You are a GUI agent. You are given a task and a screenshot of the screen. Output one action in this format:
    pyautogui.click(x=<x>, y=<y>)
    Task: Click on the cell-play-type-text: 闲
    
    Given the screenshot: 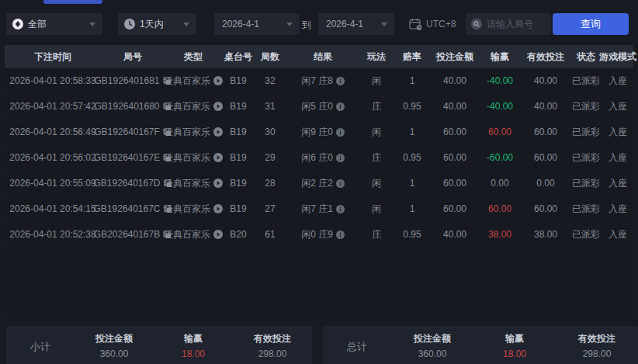 What is the action you would take?
    pyautogui.click(x=376, y=210)
    